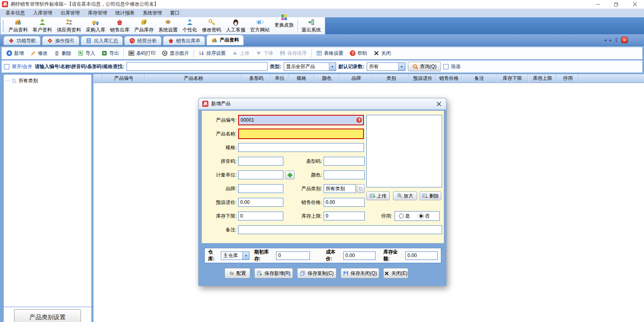 This screenshot has width=644, height=322. I want to click on opening-stock-input, so click(293, 256).